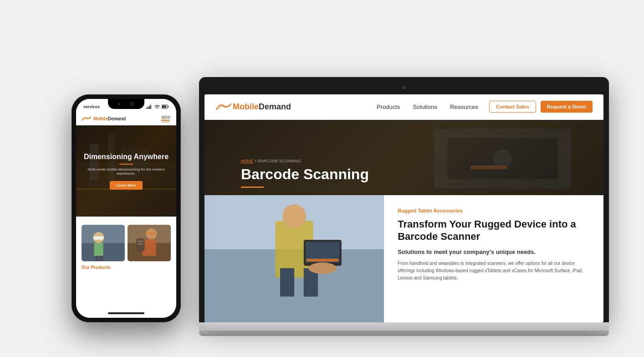 Image resolution: width=644 pixels, height=357 pixels. I want to click on content-title: Transform Your Rugged Device into a Barc…, so click(494, 231).